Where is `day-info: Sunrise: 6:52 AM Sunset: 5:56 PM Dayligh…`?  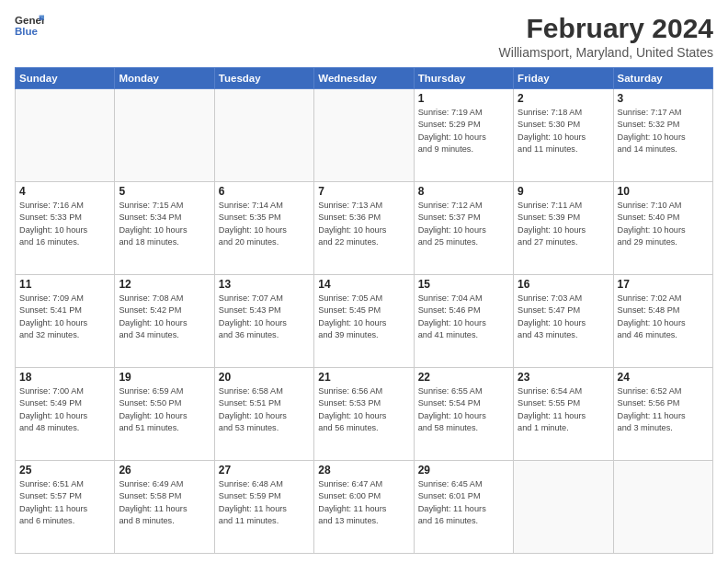 day-info: Sunrise: 6:52 AM Sunset: 5:56 PM Dayligh… is located at coordinates (664, 410).